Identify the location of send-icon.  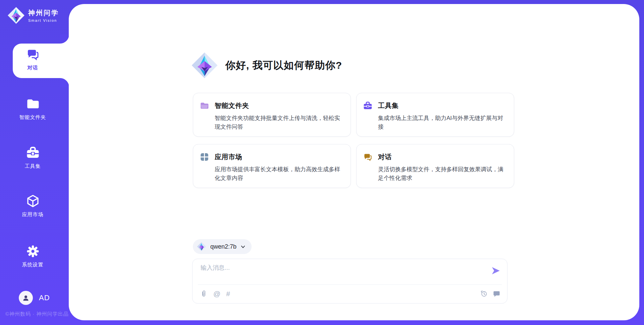
(496, 271).